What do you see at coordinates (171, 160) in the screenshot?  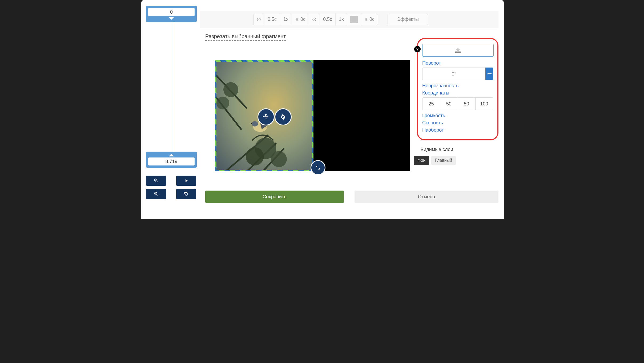 I see `timeline-end-block` at bounding box center [171, 160].